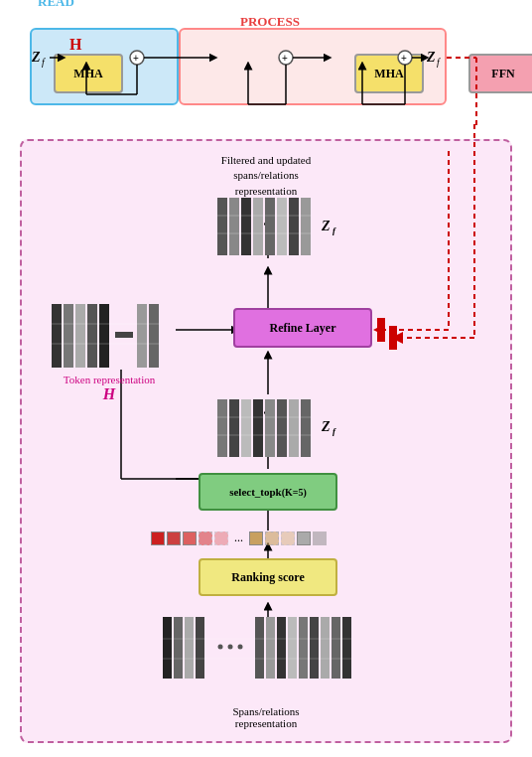  I want to click on filtered-text: Filtered and updated spans/relations rep…, so click(266, 176).